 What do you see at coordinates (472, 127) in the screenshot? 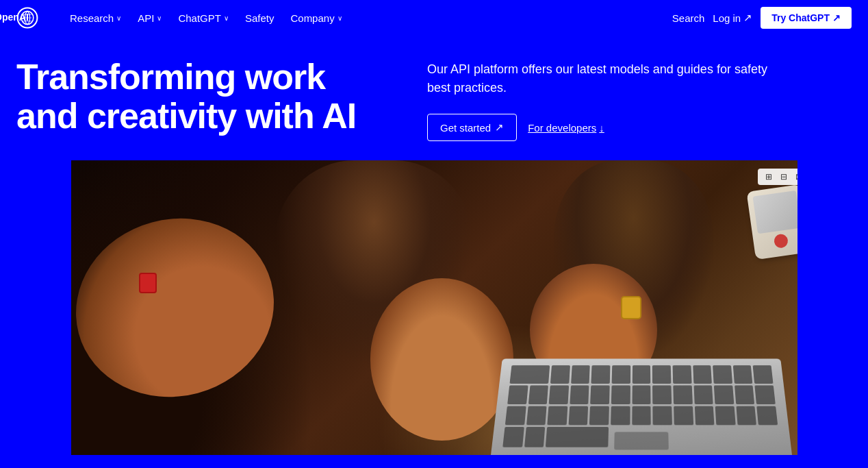
I see `get-started-button: Get started ↗` at bounding box center [472, 127].